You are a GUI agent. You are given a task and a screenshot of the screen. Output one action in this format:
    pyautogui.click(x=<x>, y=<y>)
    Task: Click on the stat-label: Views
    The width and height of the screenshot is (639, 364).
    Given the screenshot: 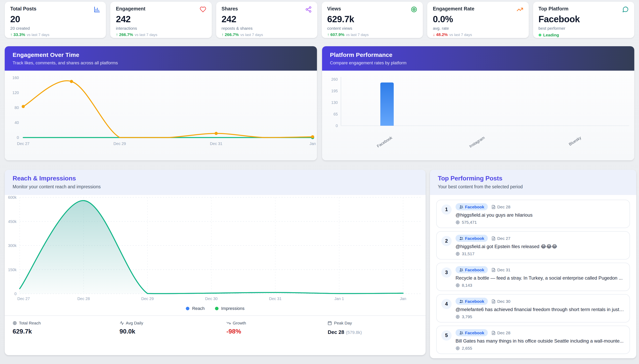 What is the action you would take?
    pyautogui.click(x=334, y=9)
    